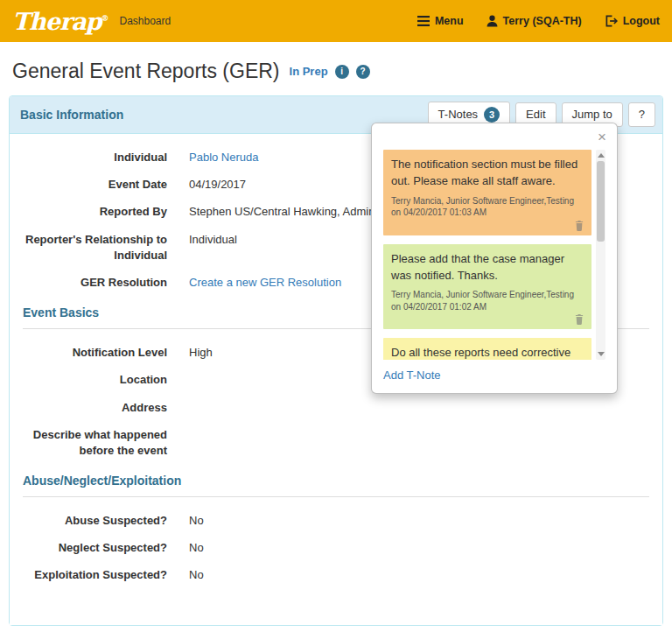  Describe the element at coordinates (487, 255) in the screenshot. I see `tnotes-scroll-area: The notification section must be filled …` at that location.